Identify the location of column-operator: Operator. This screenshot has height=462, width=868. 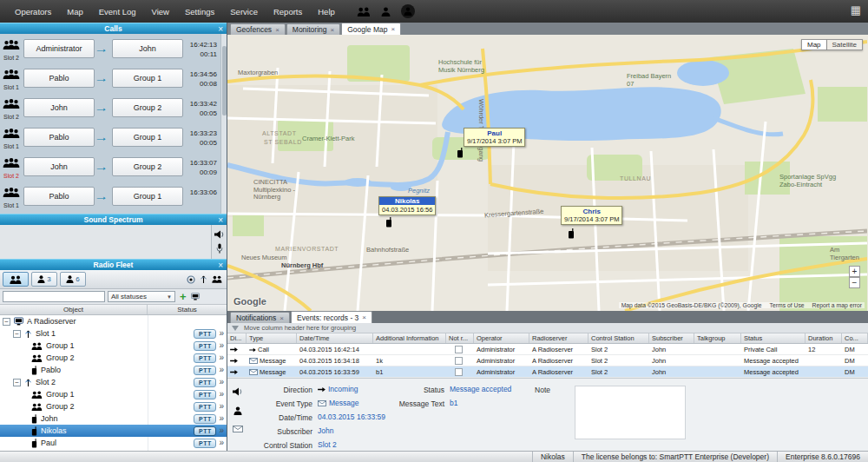
(502, 339).